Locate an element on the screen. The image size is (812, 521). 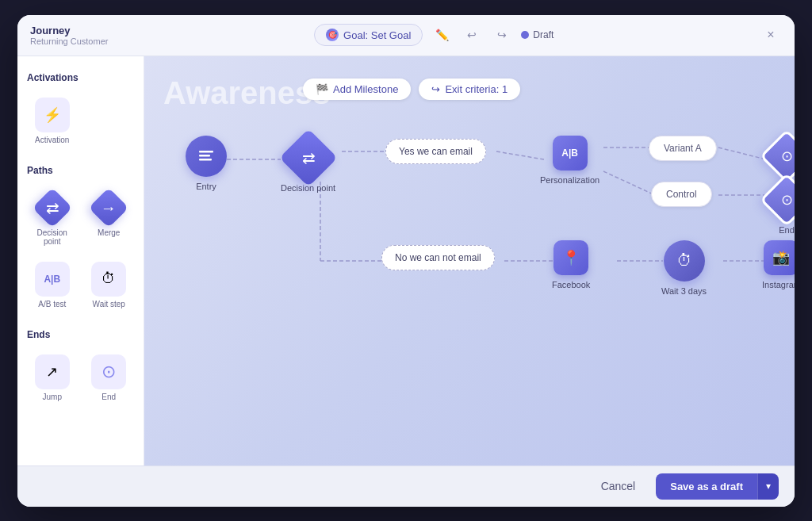
personalization-icon: A|B is located at coordinates (570, 153).